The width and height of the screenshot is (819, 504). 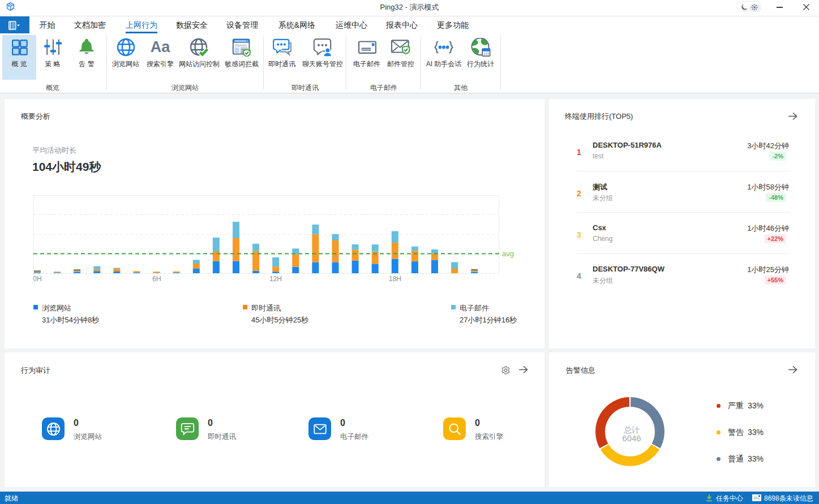 What do you see at coordinates (37, 279) in the screenshot?
I see `svg-text: 0H` at bounding box center [37, 279].